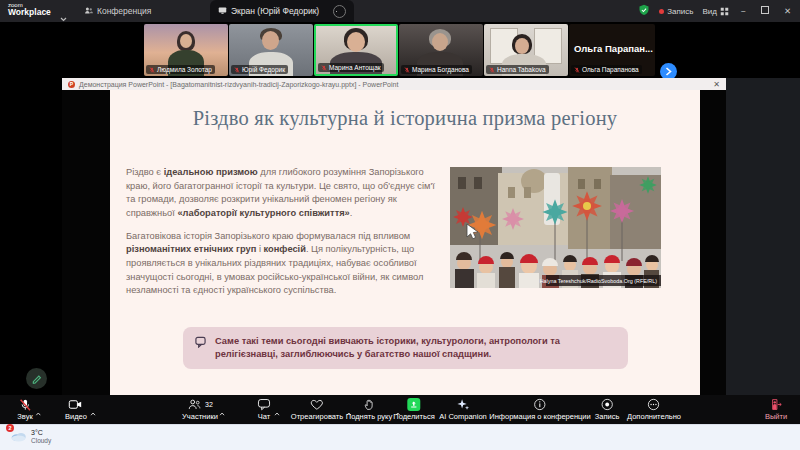 This screenshot has height=450, width=800. I want to click on participant-nametag: Людмила Золотар, so click(180, 70).